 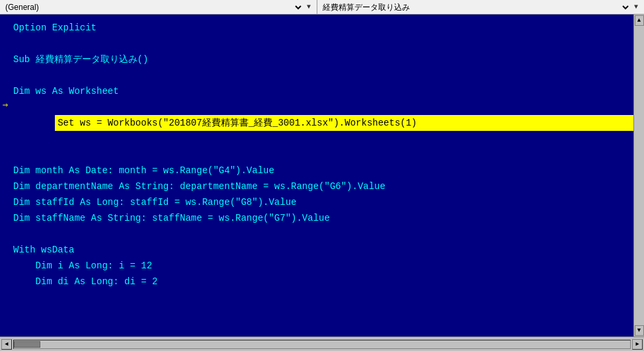 I want to click on line-dim-dept: Dim departmentName As String: department…, so click(x=322, y=186).